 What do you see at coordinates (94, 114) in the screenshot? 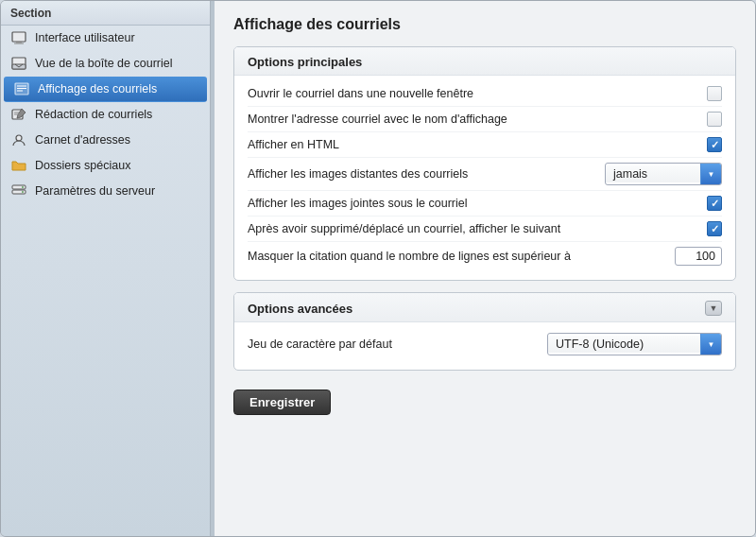
I see `sidebar-item-label: Rédaction de courriels` at bounding box center [94, 114].